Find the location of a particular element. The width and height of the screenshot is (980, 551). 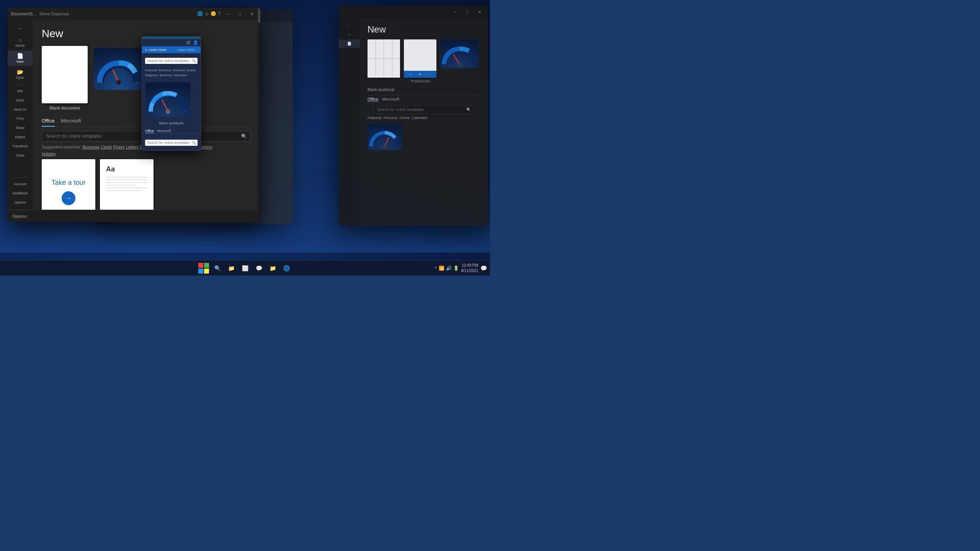

options-label: Options is located at coordinates (20, 216).